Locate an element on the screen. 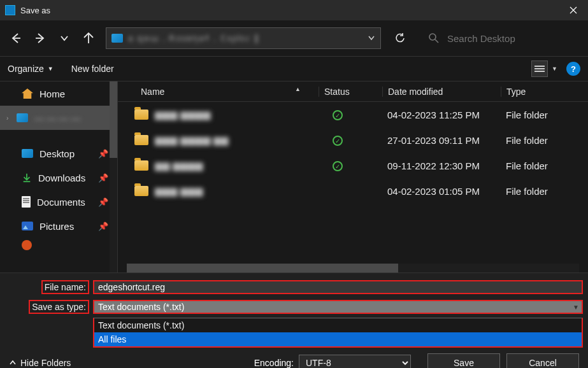 The height and width of the screenshot is (368, 588). horizontal-scrollbar is located at coordinates (353, 268).